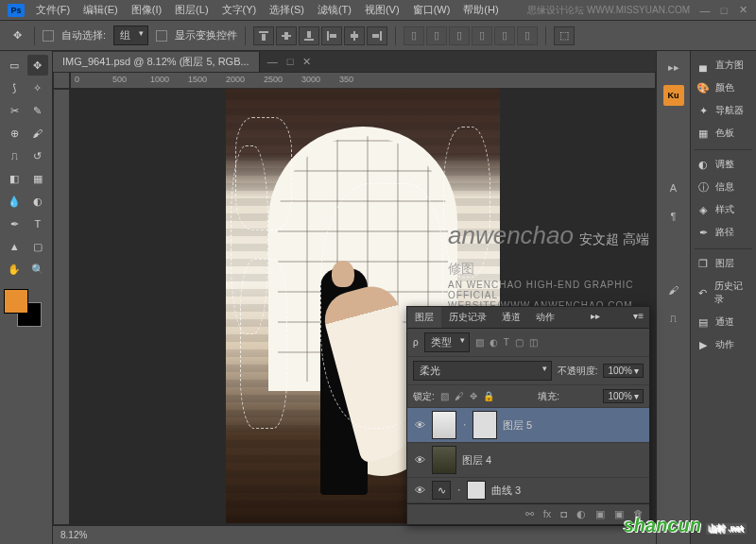  Describe the element at coordinates (564, 36) in the screenshot. I see `3d-mode-icon: ⬚` at that location.